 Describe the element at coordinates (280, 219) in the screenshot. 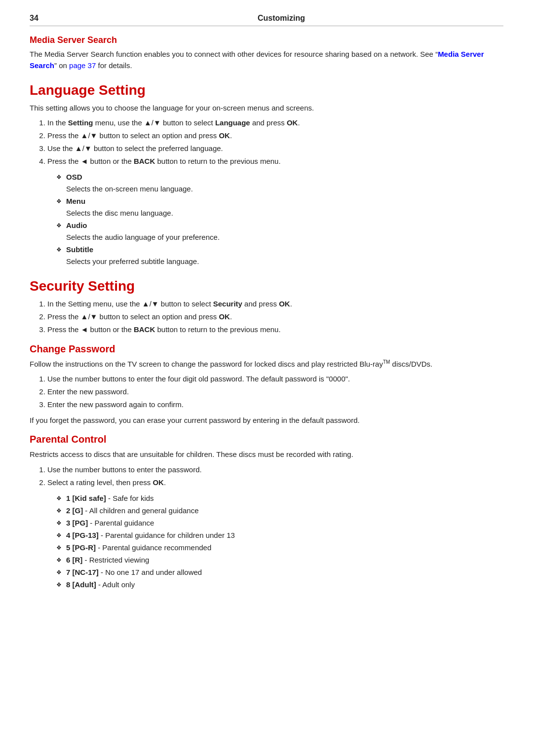

I see `language-bullets-list: OSD Selects the on-screen menu language.…` at that location.